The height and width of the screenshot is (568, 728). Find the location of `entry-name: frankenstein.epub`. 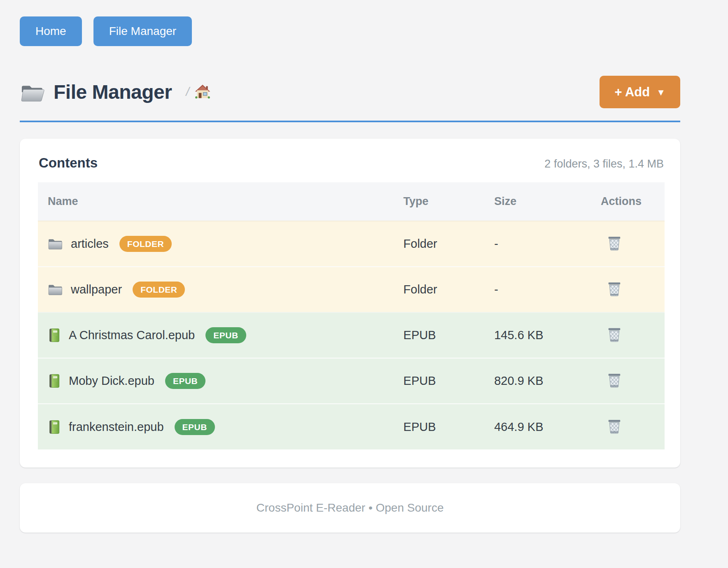

entry-name: frankenstein.epub is located at coordinates (116, 427).